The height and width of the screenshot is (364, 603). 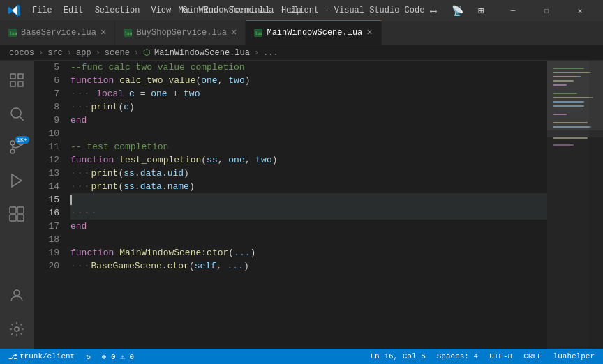 What do you see at coordinates (308, 67) in the screenshot?
I see `code-line-5: --func calc two value completion` at bounding box center [308, 67].